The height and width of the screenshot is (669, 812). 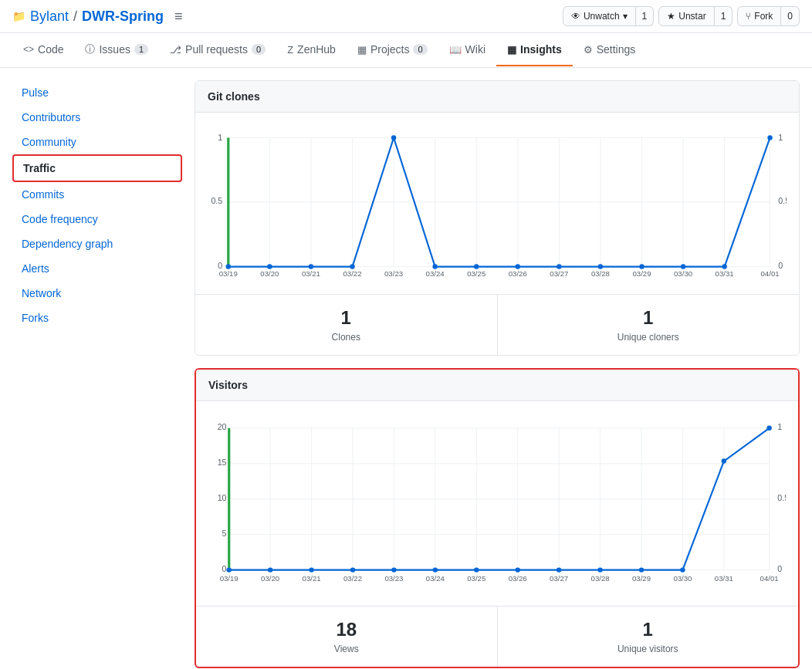 What do you see at coordinates (645, 16) in the screenshot?
I see `watch-count: 1` at bounding box center [645, 16].